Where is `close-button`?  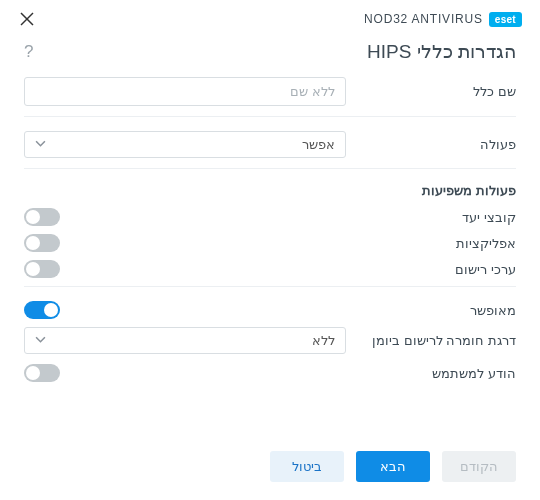 close-button is located at coordinates (27, 19).